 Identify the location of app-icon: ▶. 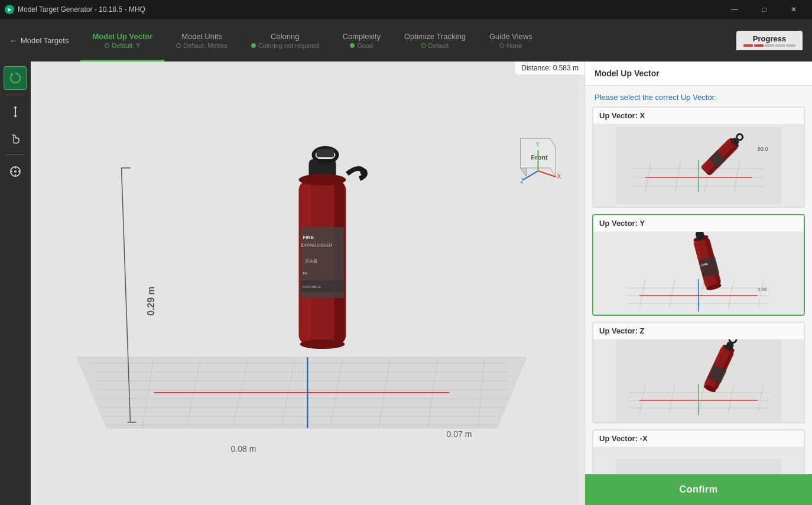
(9, 9).